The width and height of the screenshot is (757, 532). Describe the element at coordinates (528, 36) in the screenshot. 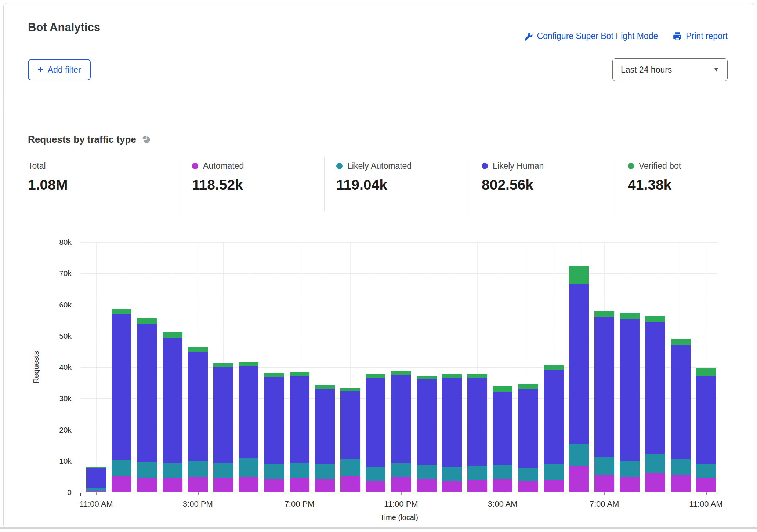

I see `wrench-icon` at that location.